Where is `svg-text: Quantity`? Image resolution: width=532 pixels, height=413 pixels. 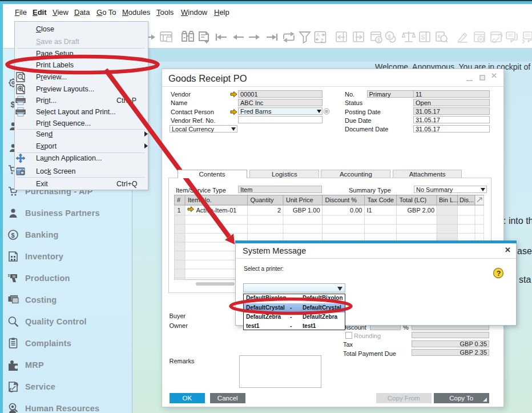
svg-text: Quantity is located at coordinates (261, 200).